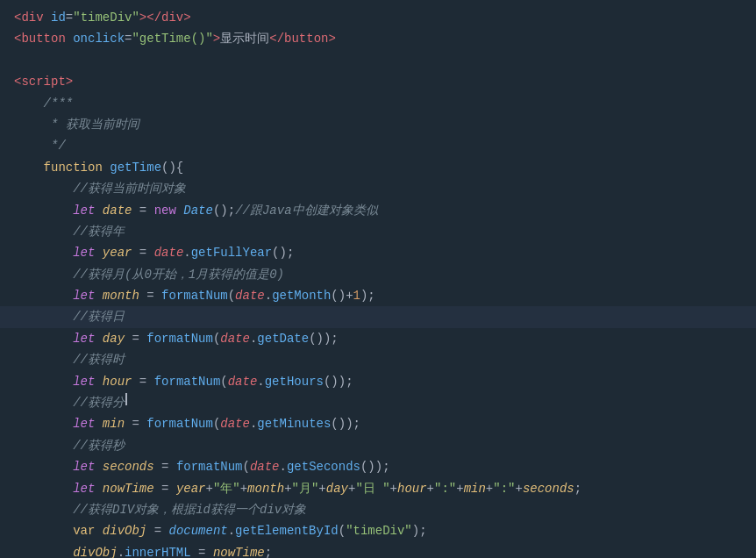 Image resolution: width=756 pixels, height=558 pixels. What do you see at coordinates (378, 317) in the screenshot?
I see `code-line-15: //获得日` at bounding box center [378, 317].